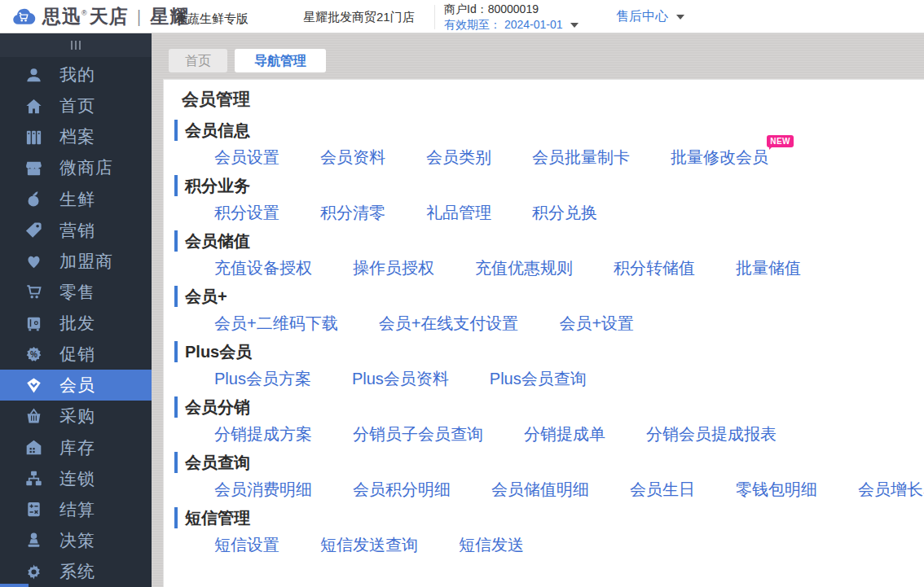 Image resolution: width=924 pixels, height=587 pixels. What do you see at coordinates (569, 268) in the screenshot?
I see `section-link-row: 充值设备授权操作员授权充值优惠规则积分转储值批量储值` at bounding box center [569, 268].